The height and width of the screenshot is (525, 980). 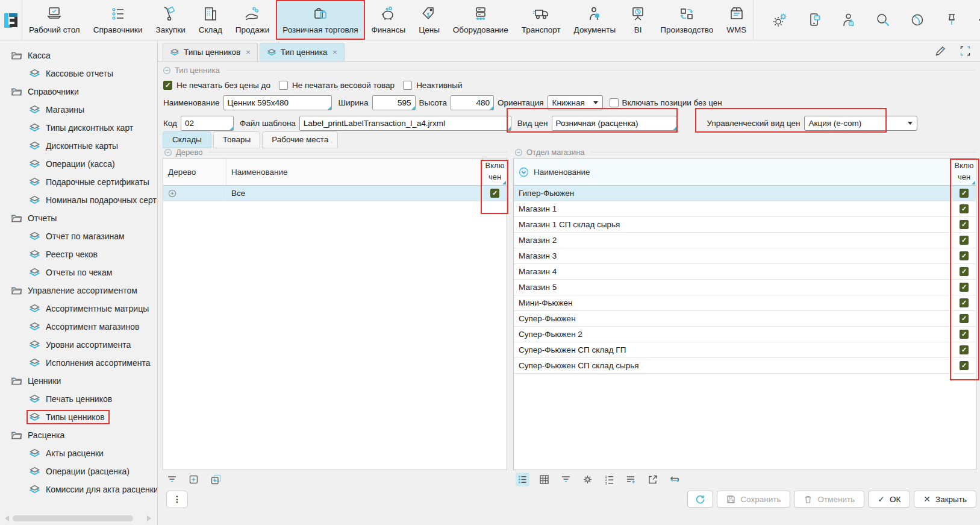 I want to click on close-button: ✕ Закрыть, so click(x=945, y=499).